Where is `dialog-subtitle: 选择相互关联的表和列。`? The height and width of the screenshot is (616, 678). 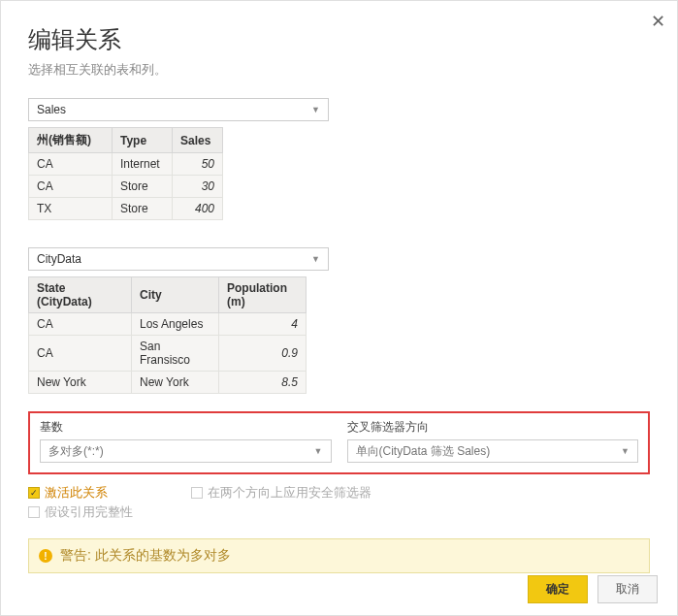
dialog-subtitle: 选择相互关联的表和列。 is located at coordinates (339, 70).